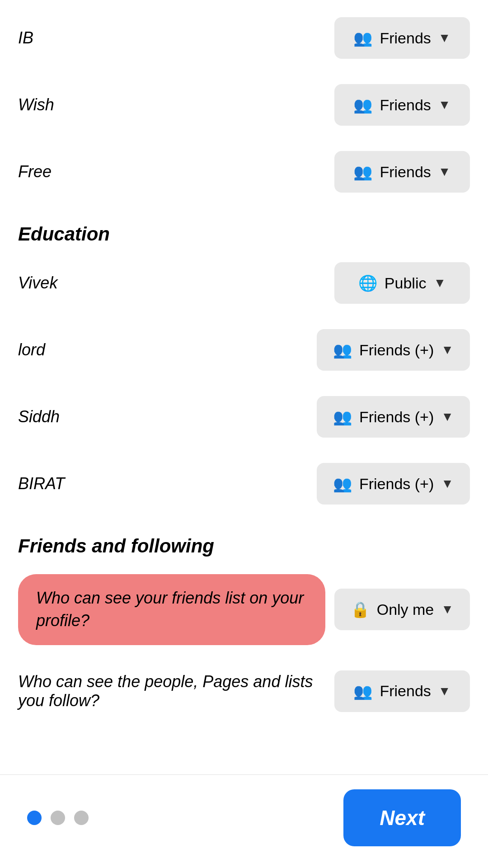  What do you see at coordinates (167, 484) in the screenshot?
I see `birat-label: BIRAT` at bounding box center [167, 484].